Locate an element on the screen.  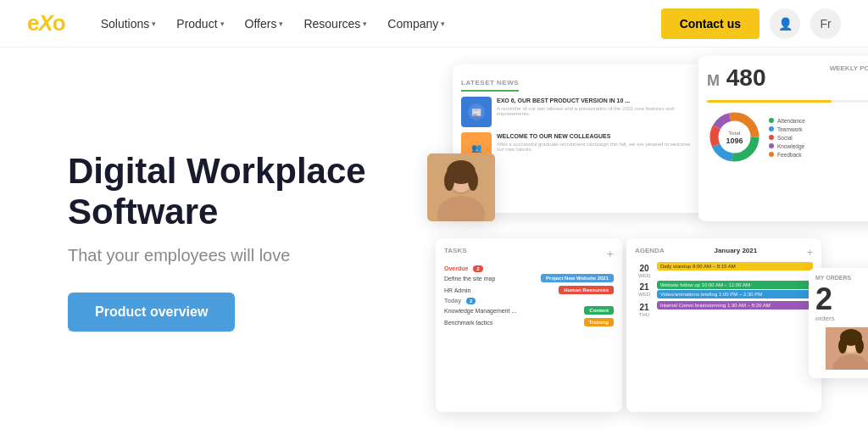
user-icon-button: 👤 is located at coordinates (785, 24).